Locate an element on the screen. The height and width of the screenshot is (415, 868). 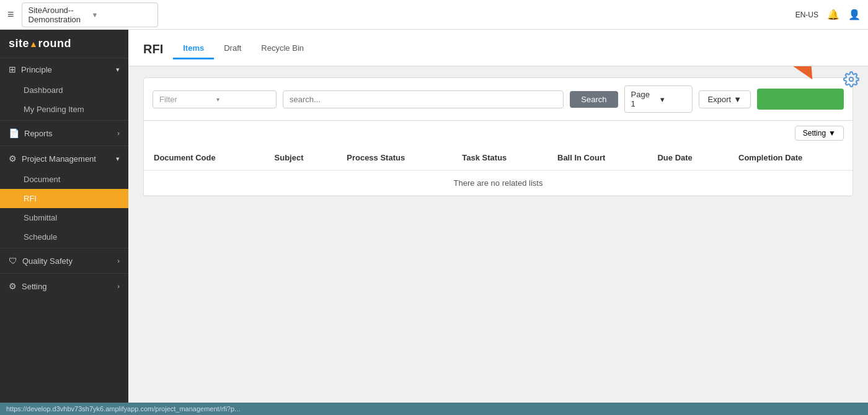
export-button: Export ▼ is located at coordinates (725, 99).